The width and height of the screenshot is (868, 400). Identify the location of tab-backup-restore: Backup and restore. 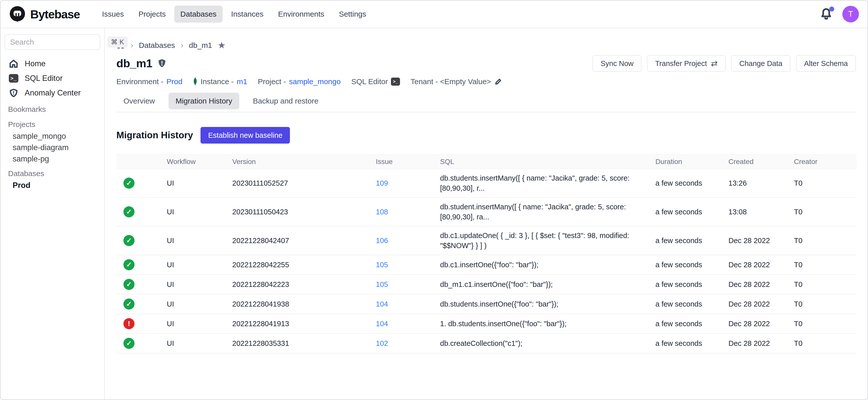
(286, 101).